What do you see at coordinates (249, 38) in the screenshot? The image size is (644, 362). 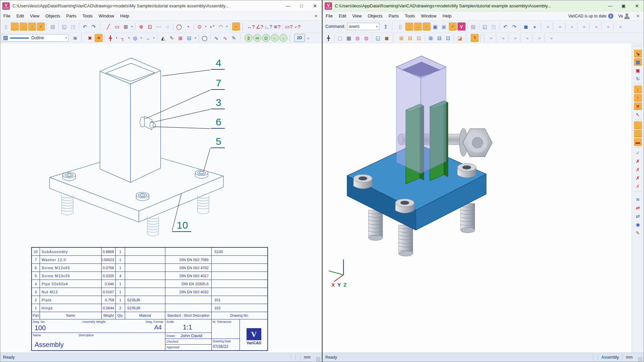 I see `zoom-window-icon: ▯` at bounding box center [249, 38].